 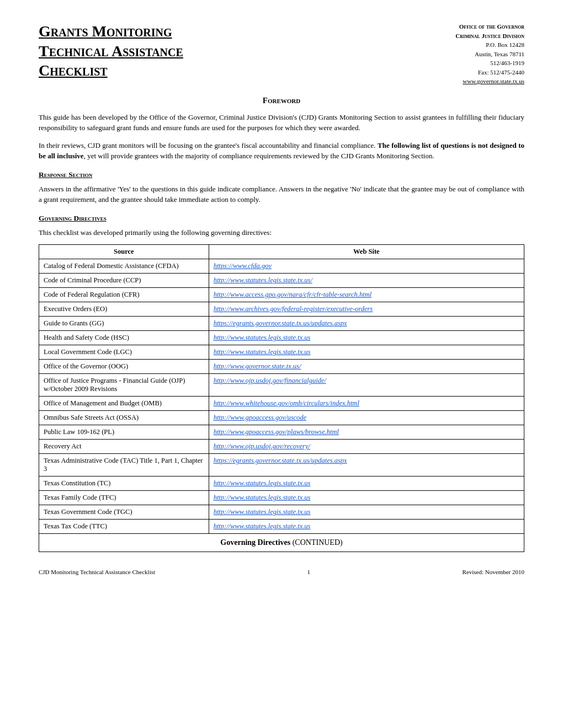 I want to click on footer-continued: (CONTINUED), so click(x=318, y=543).